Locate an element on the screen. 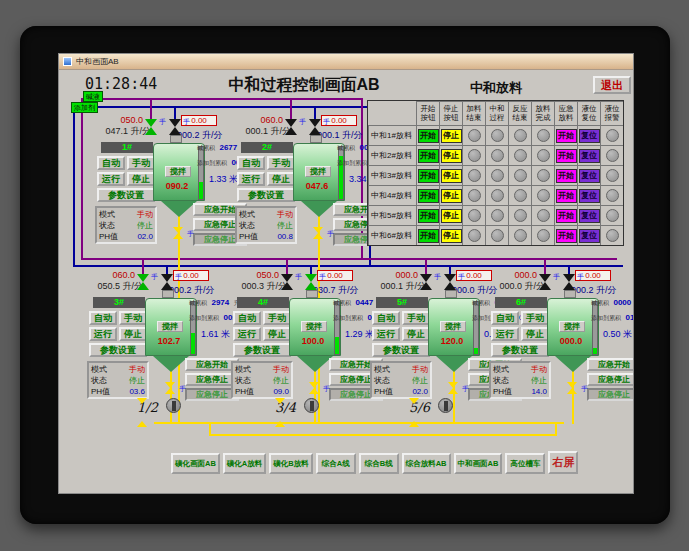  pump-group: 1/2 is located at coordinates (159, 412).